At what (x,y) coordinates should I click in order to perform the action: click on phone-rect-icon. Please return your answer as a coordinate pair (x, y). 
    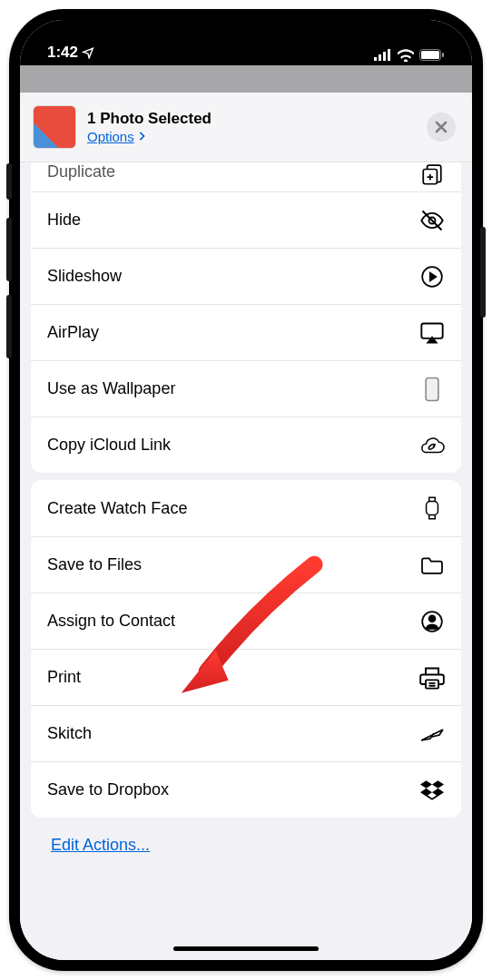
    Looking at the image, I should click on (432, 389).